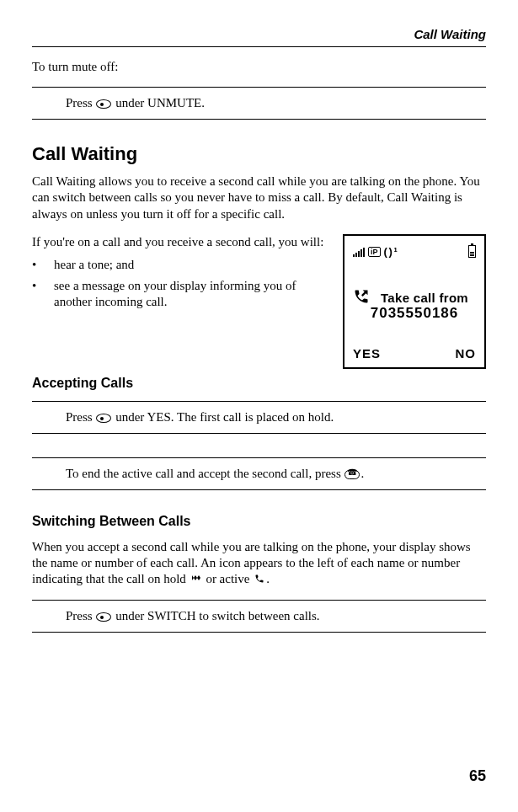 The width and height of the screenshot is (518, 812). Describe the element at coordinates (359, 252) in the screenshot. I see `signal-icon` at that location.